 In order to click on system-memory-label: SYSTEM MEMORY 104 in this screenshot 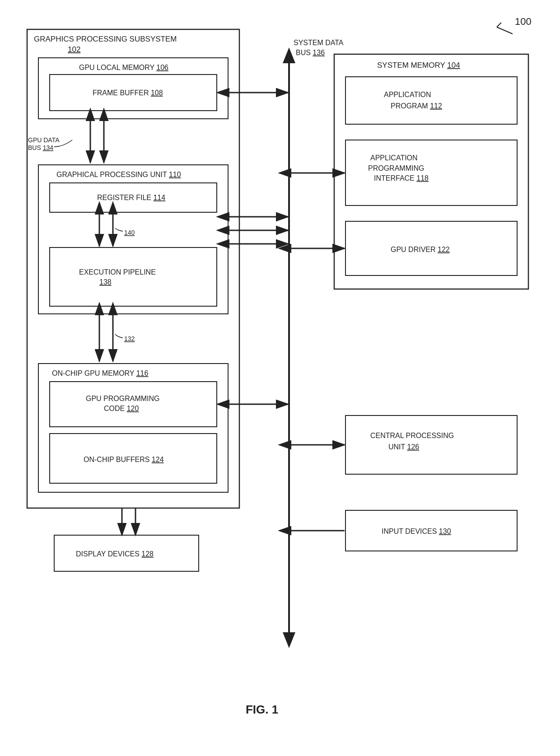, I will do `click(419, 65)`.